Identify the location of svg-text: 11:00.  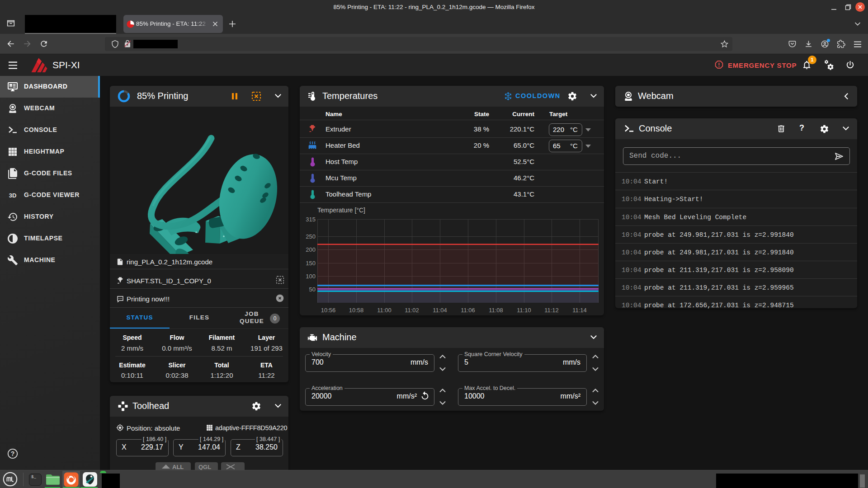
(384, 310).